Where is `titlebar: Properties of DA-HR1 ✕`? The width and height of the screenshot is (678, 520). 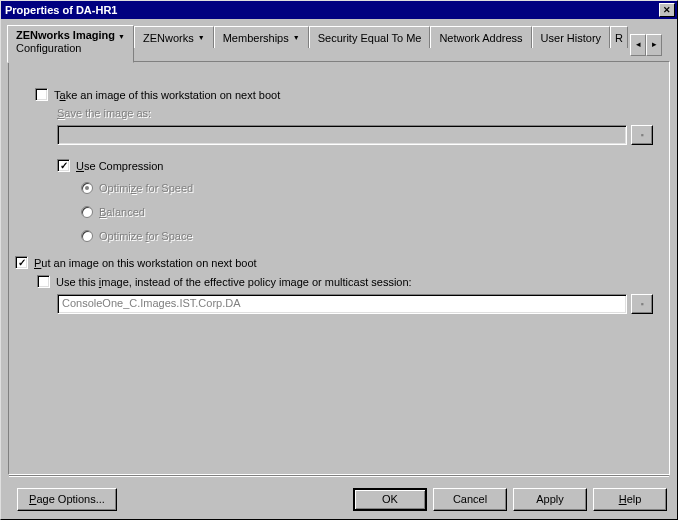
titlebar: Properties of DA-HR1 ✕ is located at coordinates (339, 10).